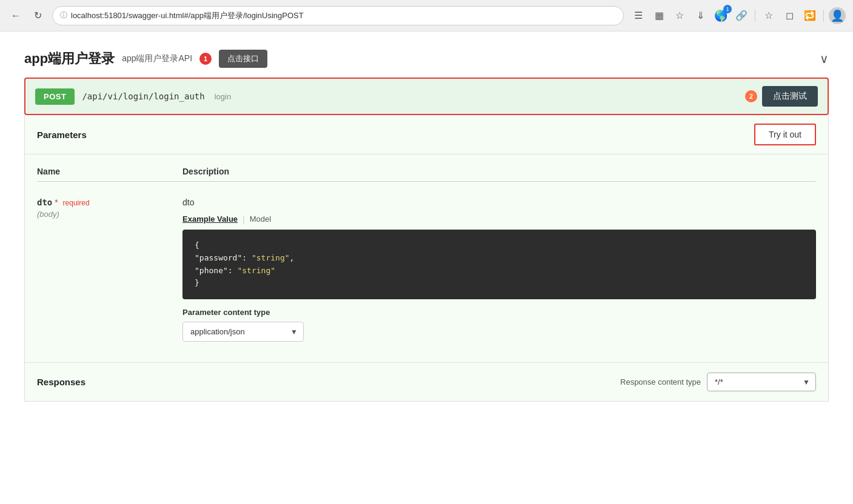 This screenshot has width=853, height=504. I want to click on favorites-star-btn: ☆, so click(769, 16).